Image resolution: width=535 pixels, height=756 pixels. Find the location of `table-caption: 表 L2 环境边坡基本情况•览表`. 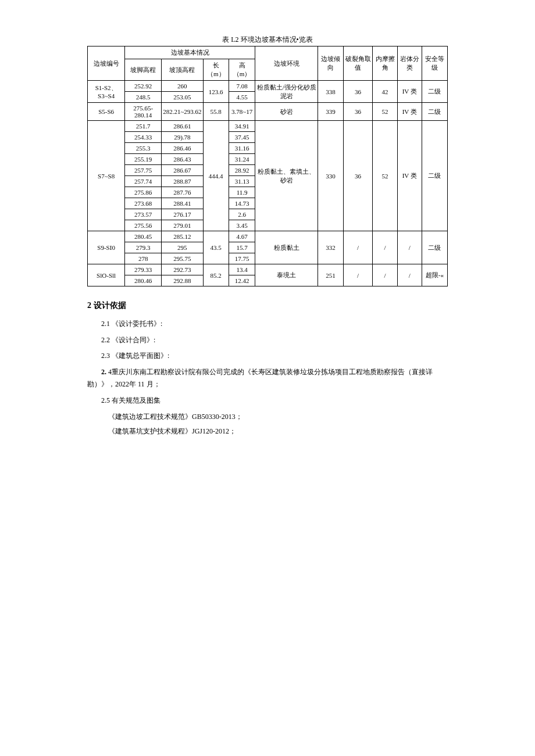

table-caption: 表 L2 环境边坡基本情况•览表 is located at coordinates (268, 40).